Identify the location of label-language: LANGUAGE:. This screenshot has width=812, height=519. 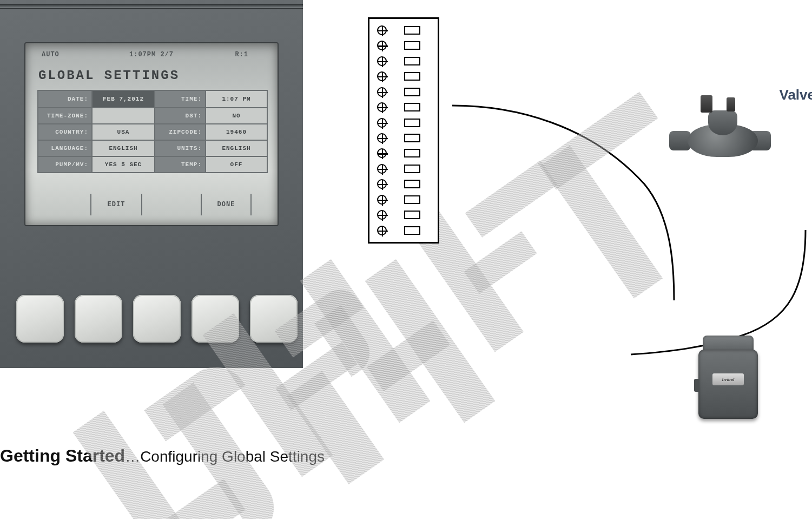
(65, 148).